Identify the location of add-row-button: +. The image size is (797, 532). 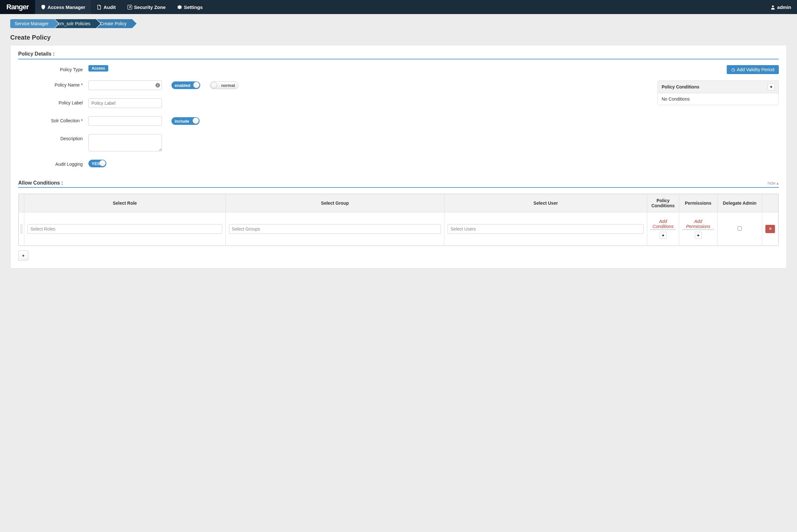
(23, 255).